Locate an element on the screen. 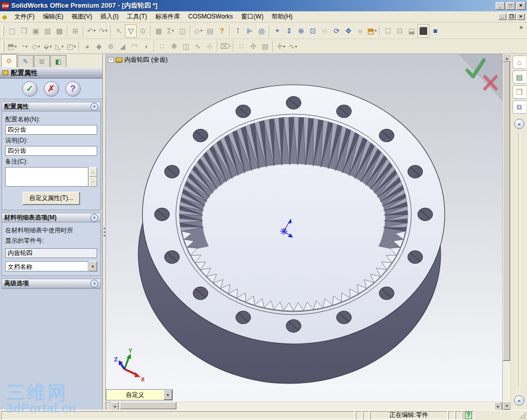 This screenshot has width=527, height=420. menu-item-5: 标准件库 is located at coordinates (168, 16).